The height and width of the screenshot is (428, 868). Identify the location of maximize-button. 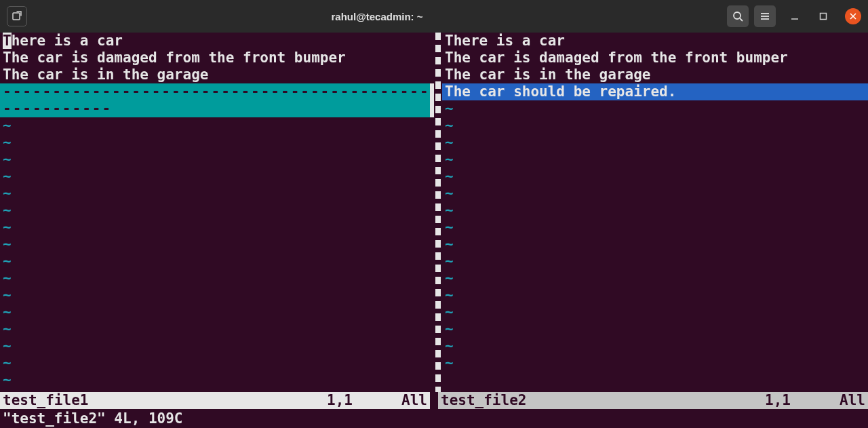
(823, 16).